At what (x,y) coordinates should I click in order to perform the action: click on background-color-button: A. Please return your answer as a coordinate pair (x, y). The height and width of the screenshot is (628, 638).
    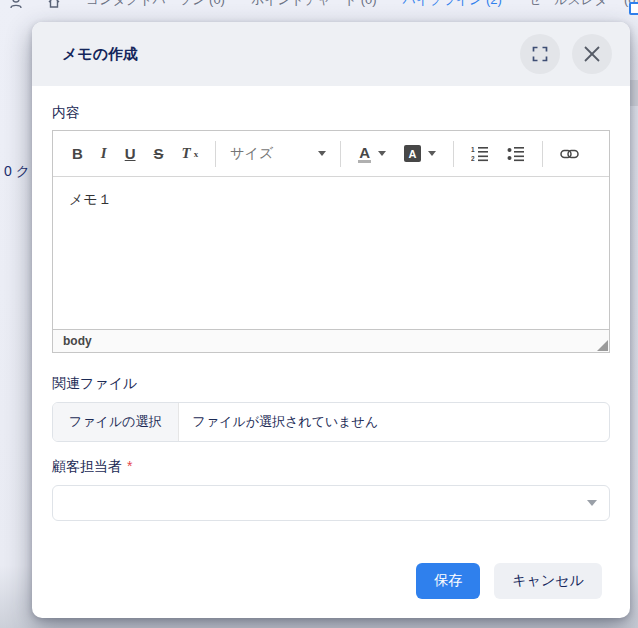
    Looking at the image, I should click on (420, 154).